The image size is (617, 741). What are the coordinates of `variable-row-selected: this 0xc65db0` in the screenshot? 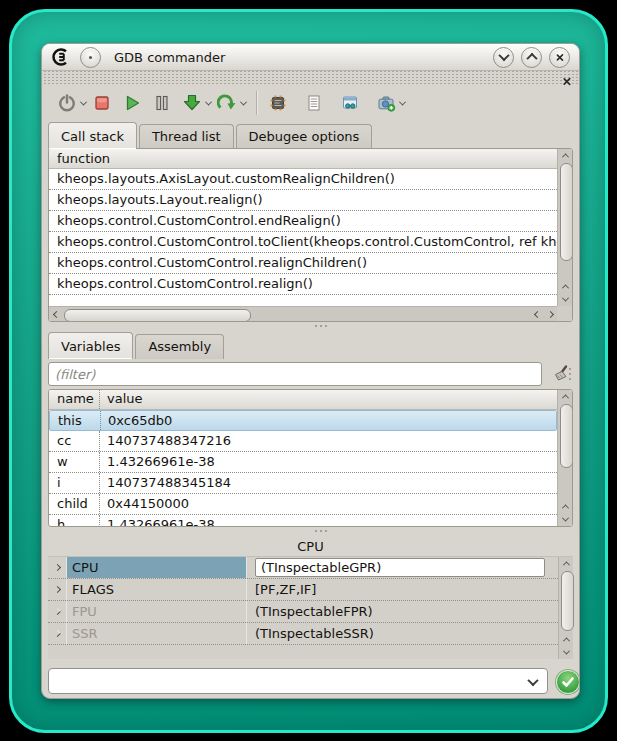 It's located at (303, 420).